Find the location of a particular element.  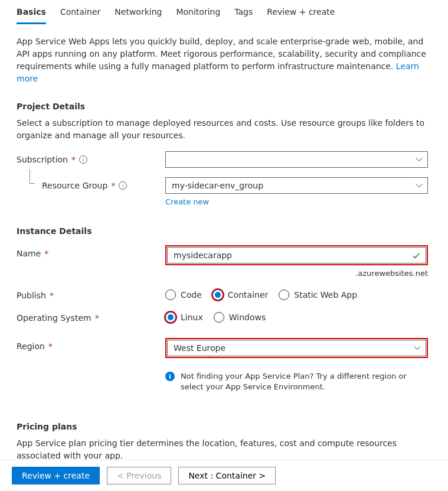

next-button: Next : Container > is located at coordinates (227, 476).